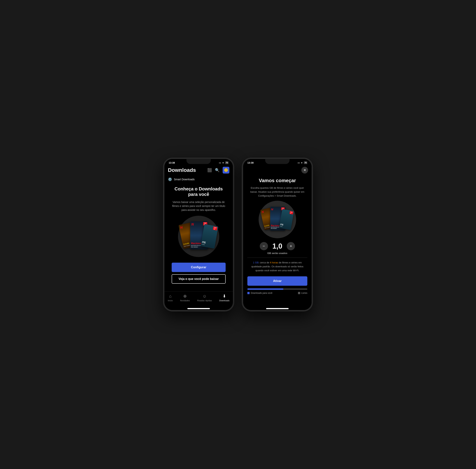  What do you see at coordinates (199, 180) in the screenshot?
I see `smart-downloads-row: ⚙️ Smart Downloads` at bounding box center [199, 180].